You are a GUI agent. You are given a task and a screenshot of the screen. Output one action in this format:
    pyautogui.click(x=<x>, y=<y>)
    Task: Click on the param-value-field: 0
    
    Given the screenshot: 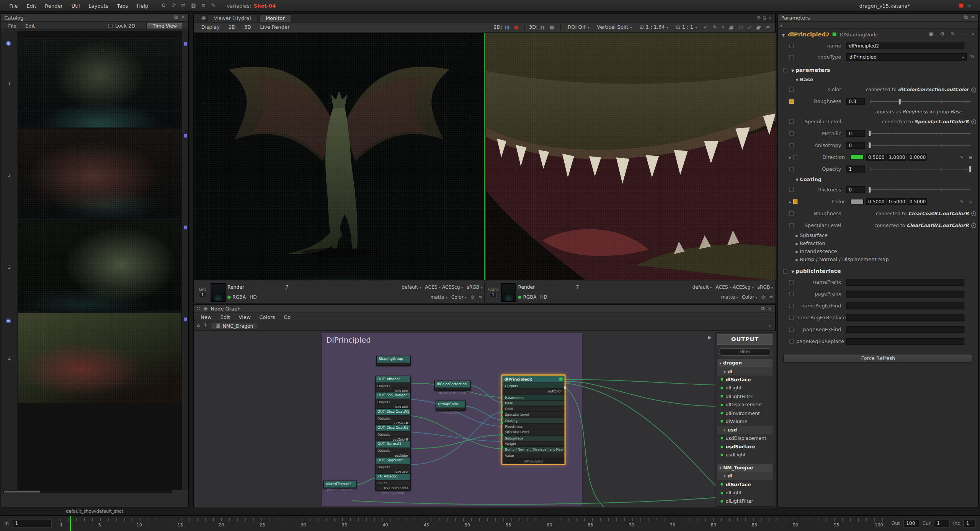 What is the action you would take?
    pyautogui.click(x=856, y=134)
    